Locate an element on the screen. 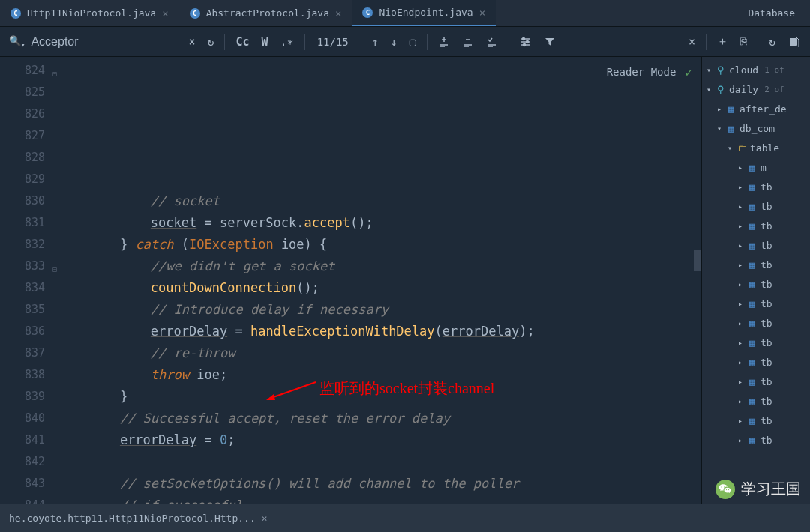 The width and height of the screenshot is (810, 532). select-all-button: ▢ is located at coordinates (412, 42).